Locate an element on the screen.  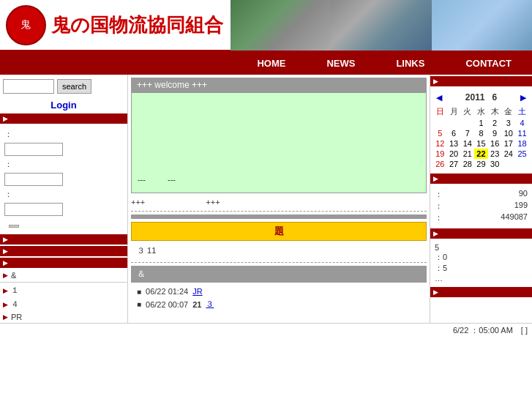
cal-year-month: 2011 6 is located at coordinates (482, 97).